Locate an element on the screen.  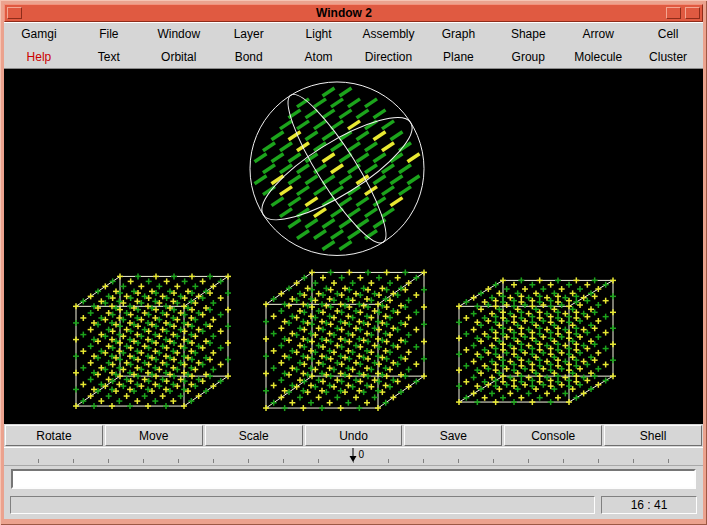
bottom-toolbar: Rotate Move Scale Undo Save Console Shel… is located at coordinates (354, 436).